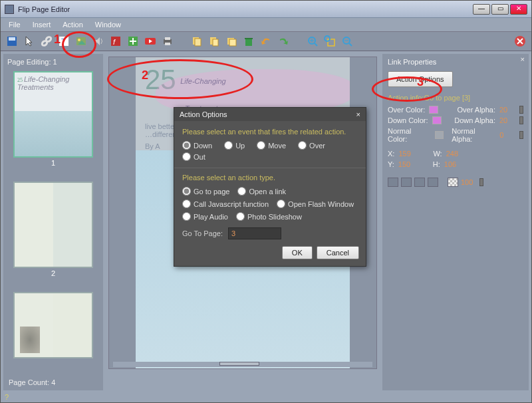  Describe the element at coordinates (249, 41) in the screenshot. I see `delete-icon` at that location.